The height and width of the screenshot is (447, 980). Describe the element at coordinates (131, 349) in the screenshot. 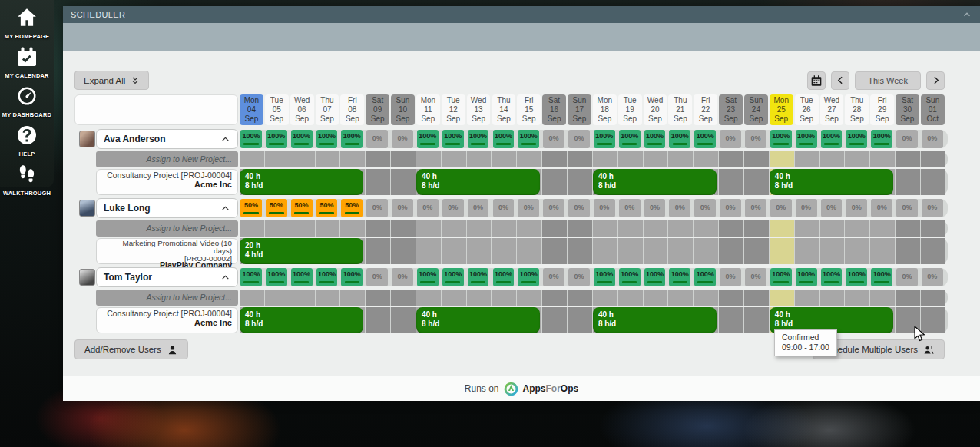

I see `add-remove-users-button: Add/Remove Users` at that location.